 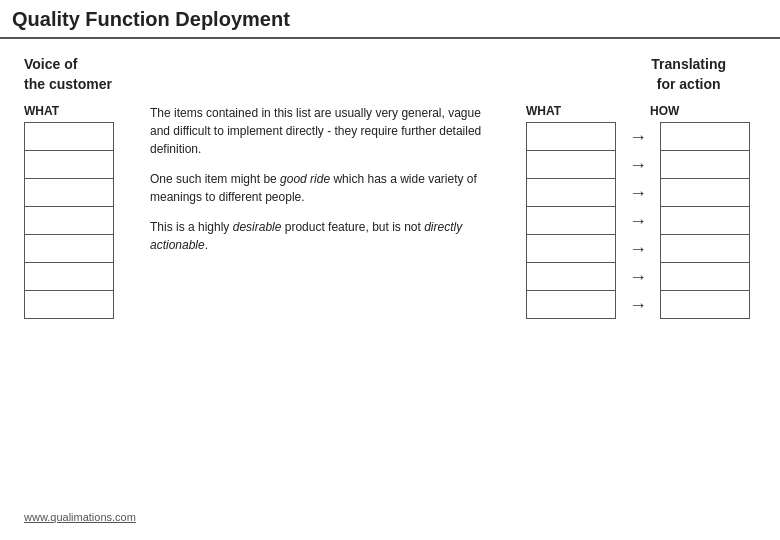 What do you see at coordinates (325, 131) in the screenshot?
I see `paragraph-1: The items contained in this list are usu…` at bounding box center [325, 131].